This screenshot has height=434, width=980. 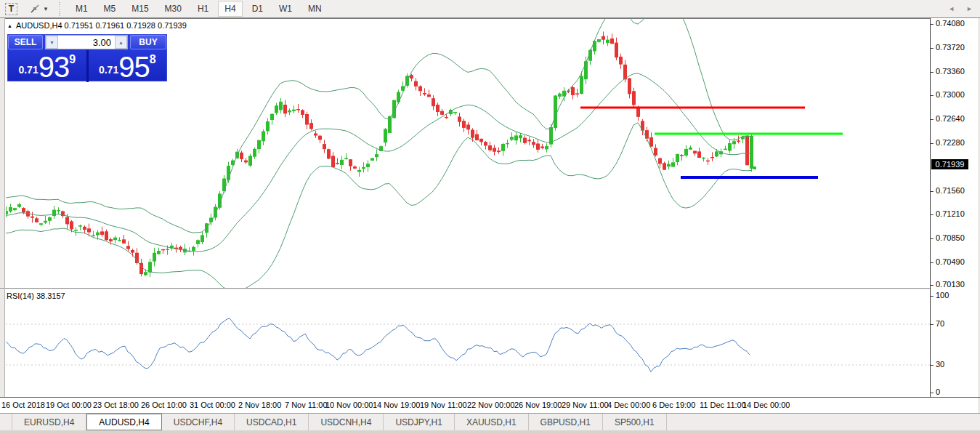 What do you see at coordinates (73, 60) in the screenshot?
I see `sell-price-pip: 9` at bounding box center [73, 60].